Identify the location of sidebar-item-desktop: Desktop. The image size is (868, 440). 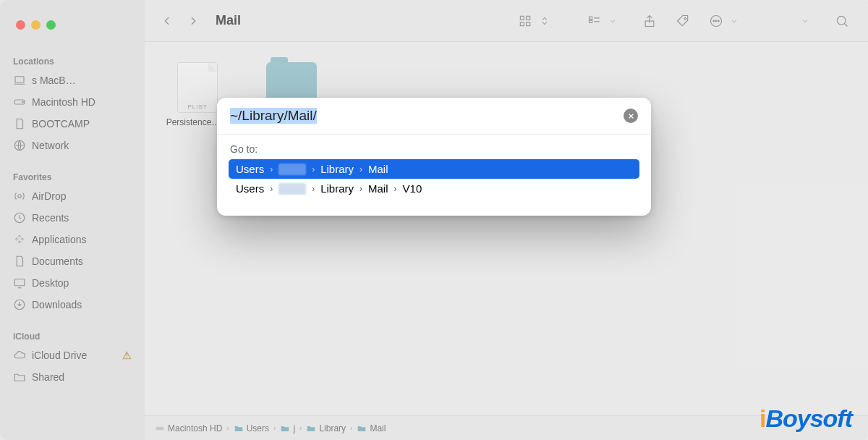
(72, 283).